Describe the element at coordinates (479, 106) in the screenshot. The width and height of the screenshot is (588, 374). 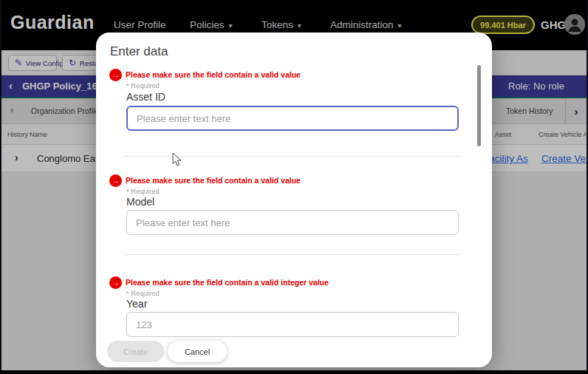
I see `dialog-scrollbar` at that location.